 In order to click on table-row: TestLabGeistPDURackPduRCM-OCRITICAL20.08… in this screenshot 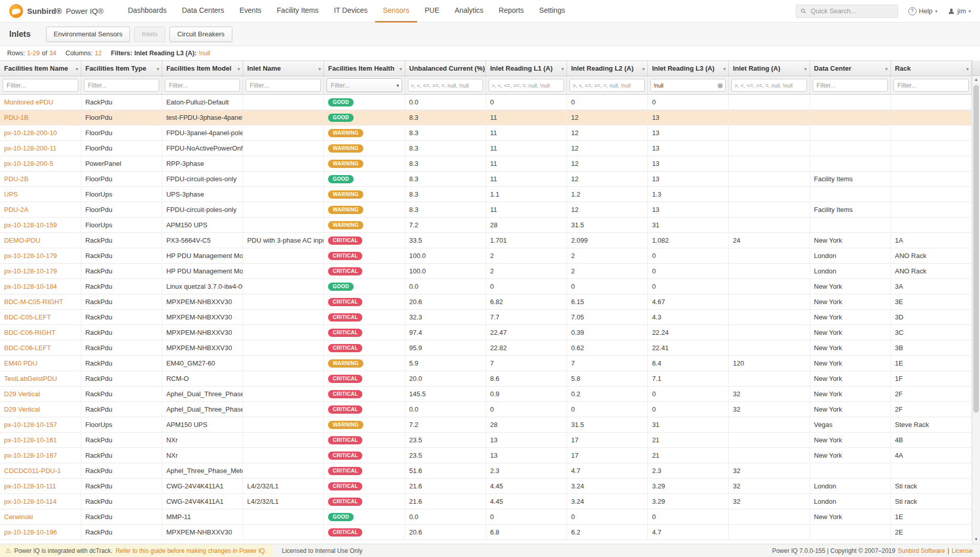, I will do `click(486, 379)`.